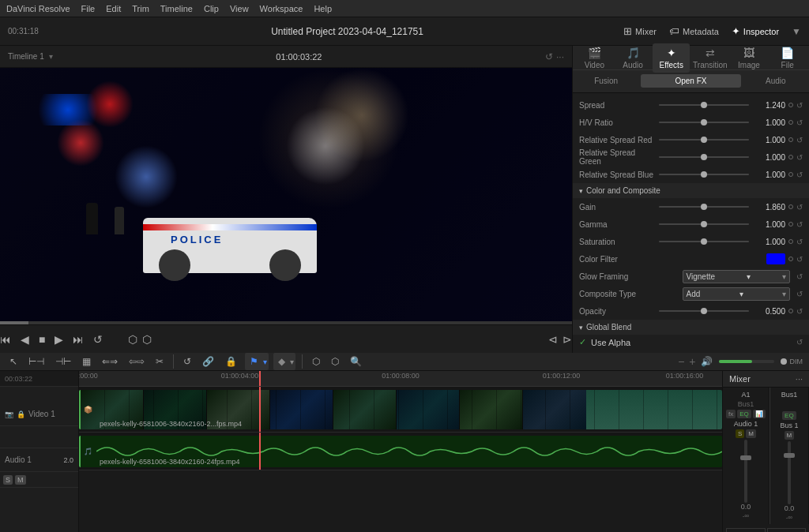  Describe the element at coordinates (594, 58) in the screenshot. I see `tab-video: 🎬 Video` at that location.